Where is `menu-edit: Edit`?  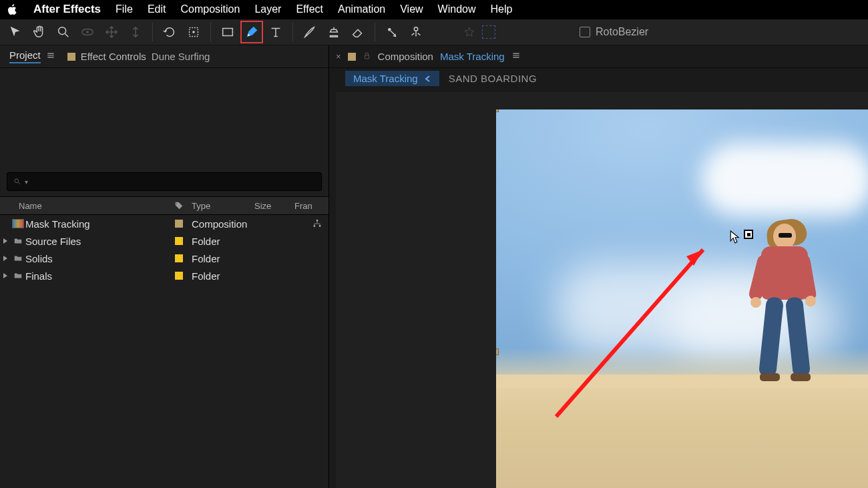
menu-edit: Edit is located at coordinates (157, 9).